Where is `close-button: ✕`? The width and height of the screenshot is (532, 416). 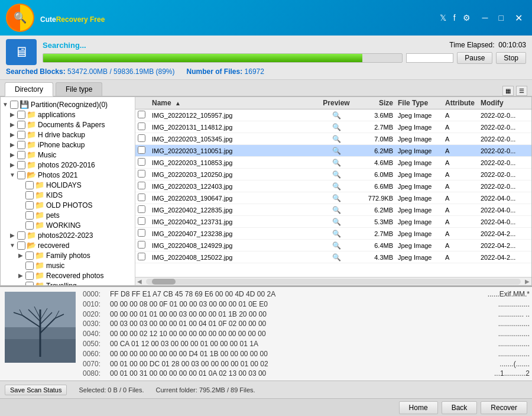
close-button: ✕ is located at coordinates (519, 18).